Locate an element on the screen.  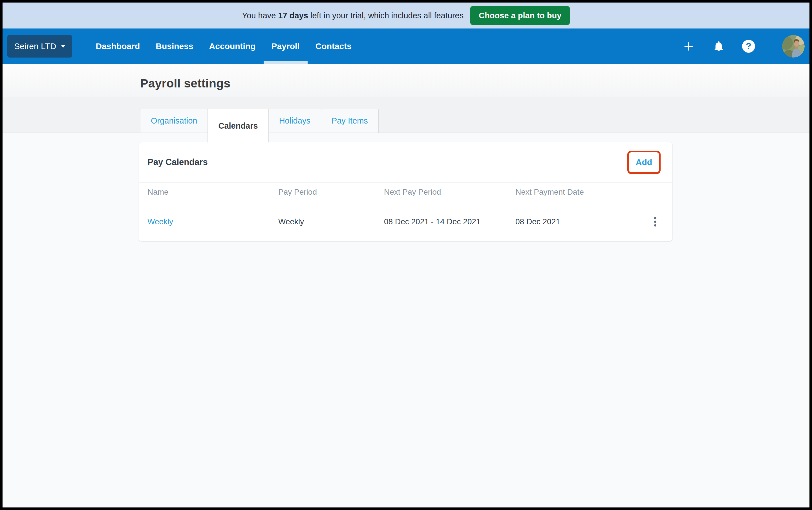
nav-item-contacts: Contacts is located at coordinates (334, 46).